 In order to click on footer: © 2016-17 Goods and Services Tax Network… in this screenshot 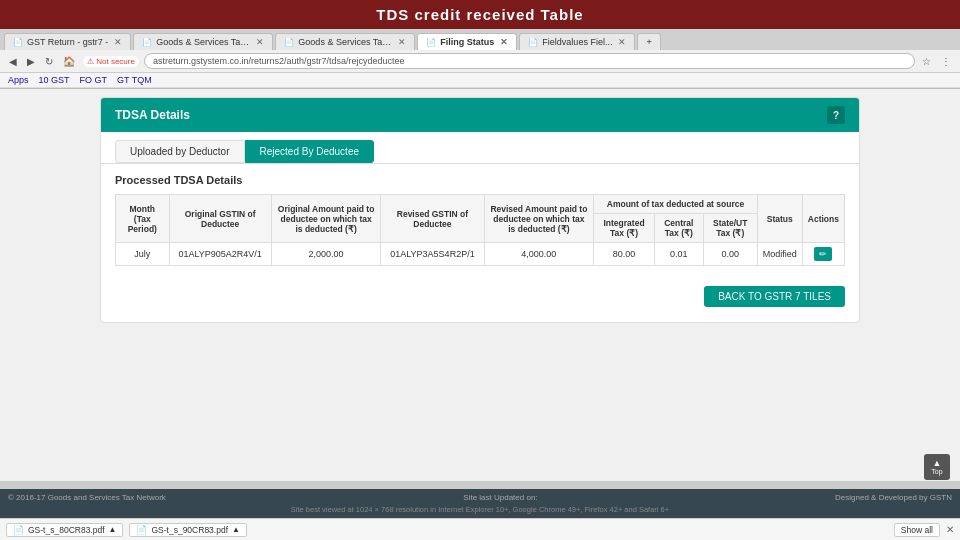, I will do `click(480, 504)`.